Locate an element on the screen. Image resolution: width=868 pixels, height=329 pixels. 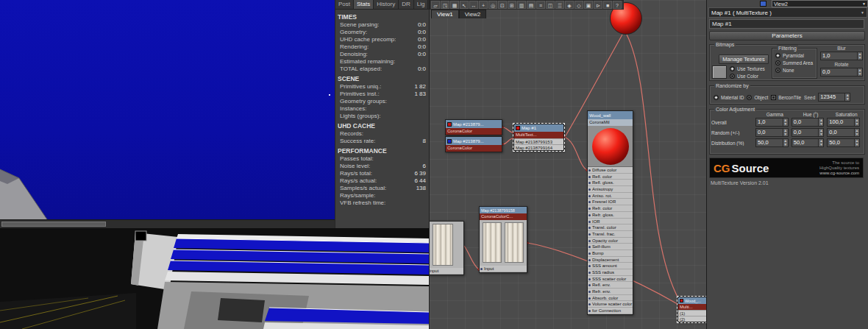
assign-material-icon: ◇ is located at coordinates (579, 4).